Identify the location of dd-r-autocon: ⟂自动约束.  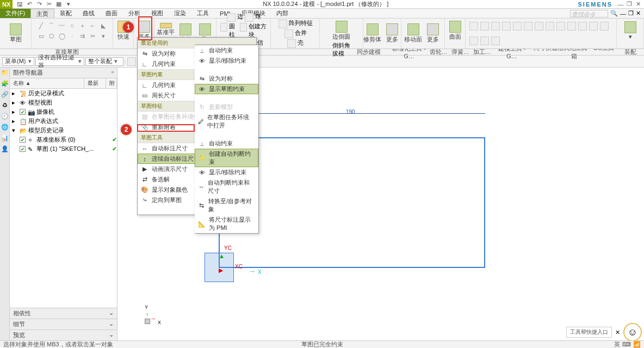
(226, 50).